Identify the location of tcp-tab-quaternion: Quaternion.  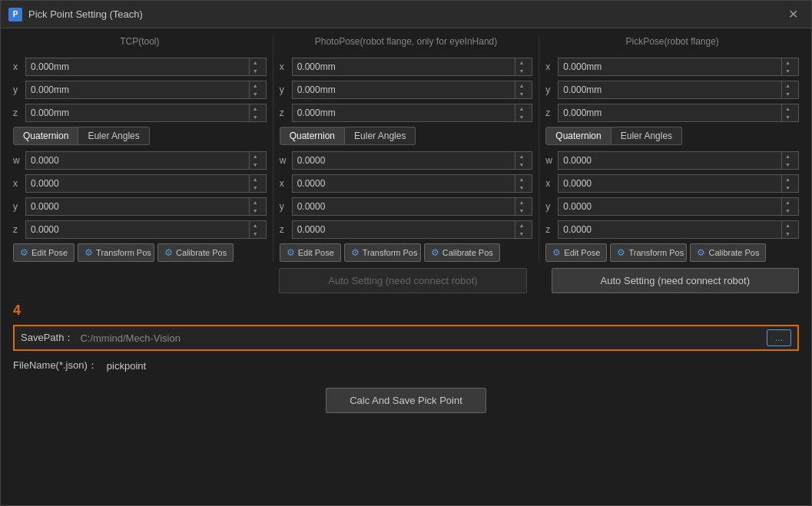
(46, 136).